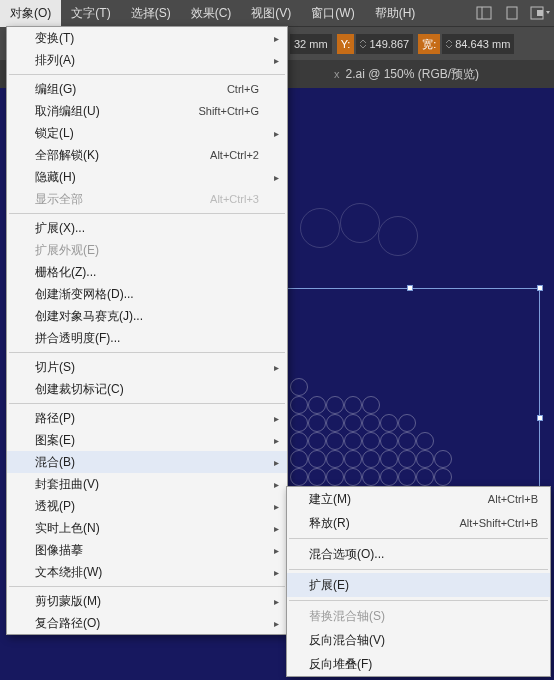 The width and height of the screenshot is (554, 680). What do you see at coordinates (147, 440) in the screenshot?
I see `mi-pattern: 图案(E)` at bounding box center [147, 440].